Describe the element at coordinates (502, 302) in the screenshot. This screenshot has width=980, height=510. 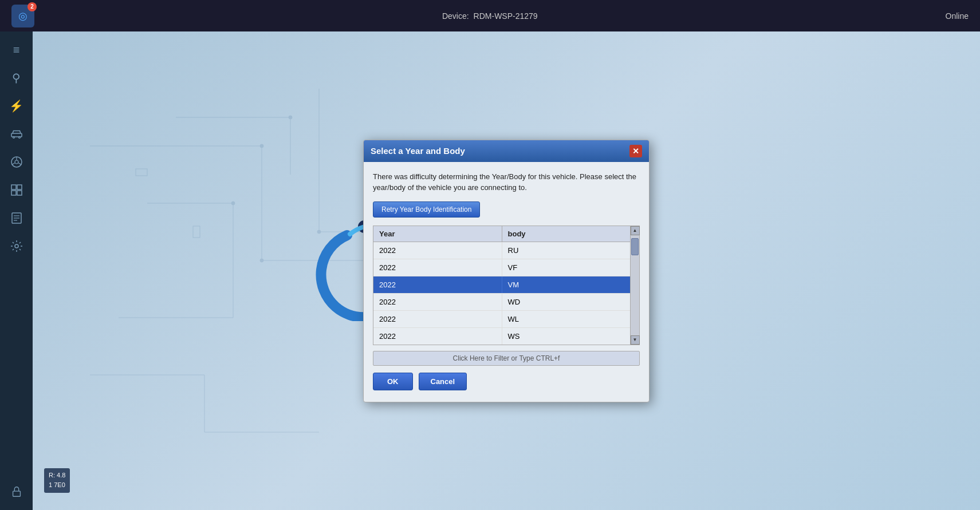
I see `table-row: 2022 WD` at that location.